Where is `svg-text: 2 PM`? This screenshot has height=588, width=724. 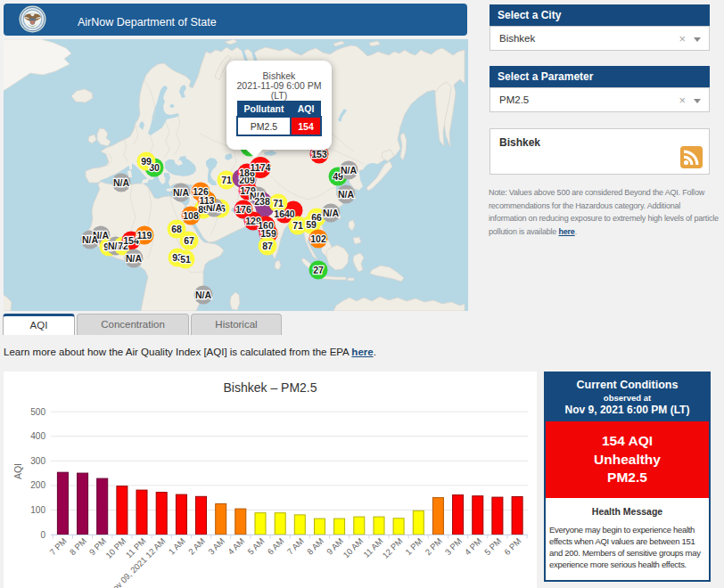 svg-text: 2 PM is located at coordinates (433, 547).